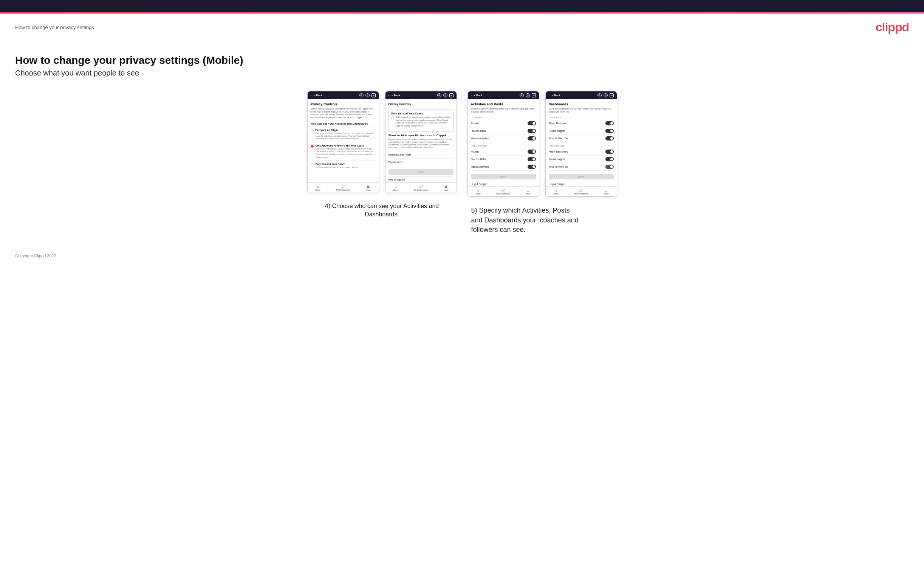 This screenshot has height=577, width=924. What do you see at coordinates (503, 160) in the screenshot?
I see `toggle-drills-followers: Practice Drills` at bounding box center [503, 160].